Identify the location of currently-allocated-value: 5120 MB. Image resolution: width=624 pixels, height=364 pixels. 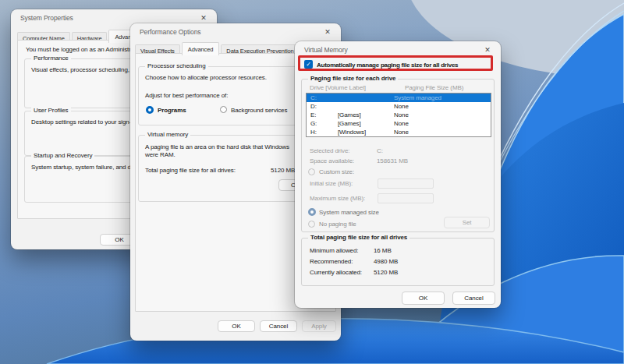
(385, 273).